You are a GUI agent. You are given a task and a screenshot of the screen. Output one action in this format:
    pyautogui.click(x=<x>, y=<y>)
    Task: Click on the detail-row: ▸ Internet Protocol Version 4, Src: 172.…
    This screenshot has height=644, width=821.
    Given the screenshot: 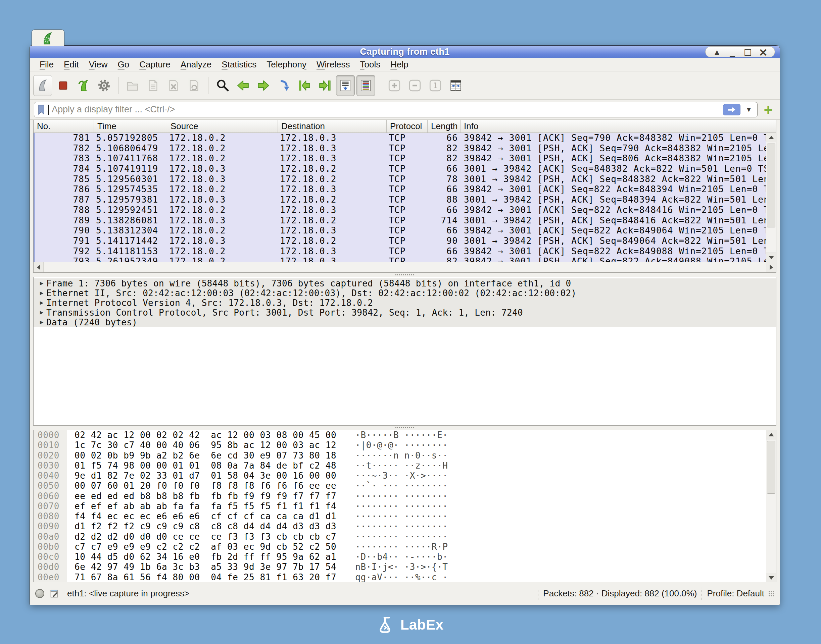 What is the action you would take?
    pyautogui.click(x=405, y=303)
    